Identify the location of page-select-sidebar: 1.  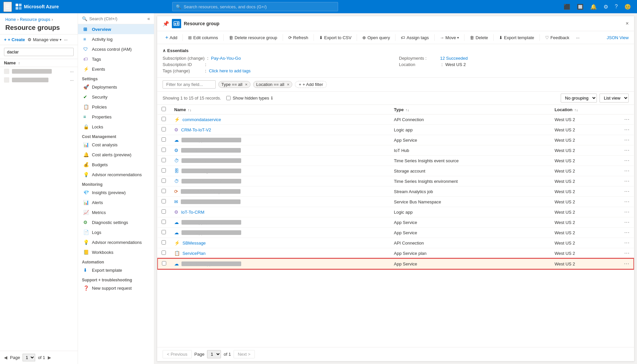
(29, 358).